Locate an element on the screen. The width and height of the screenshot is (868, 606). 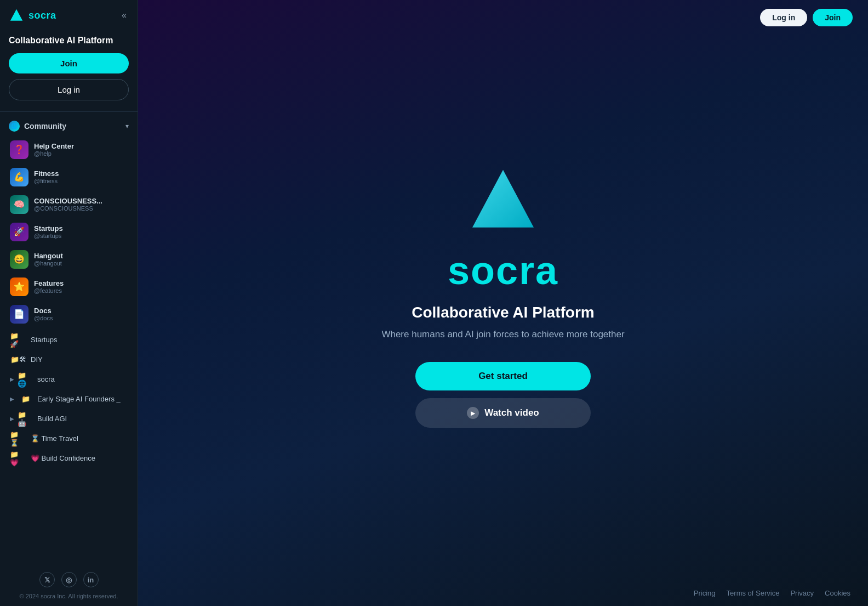
nav-name-consciousness: CONSCIOUSNESS... is located at coordinates (68, 201).